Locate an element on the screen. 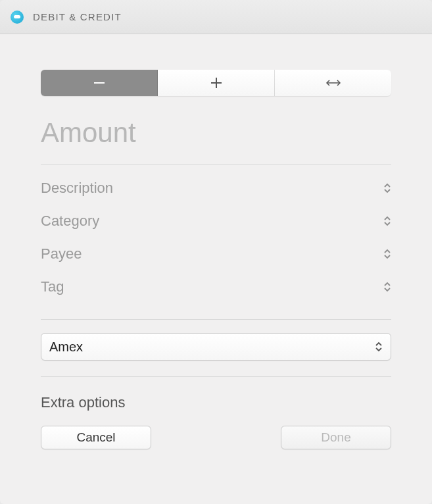 Image resolution: width=432 pixels, height=504 pixels. window-title: DEBIT & CREDIT is located at coordinates (78, 17).